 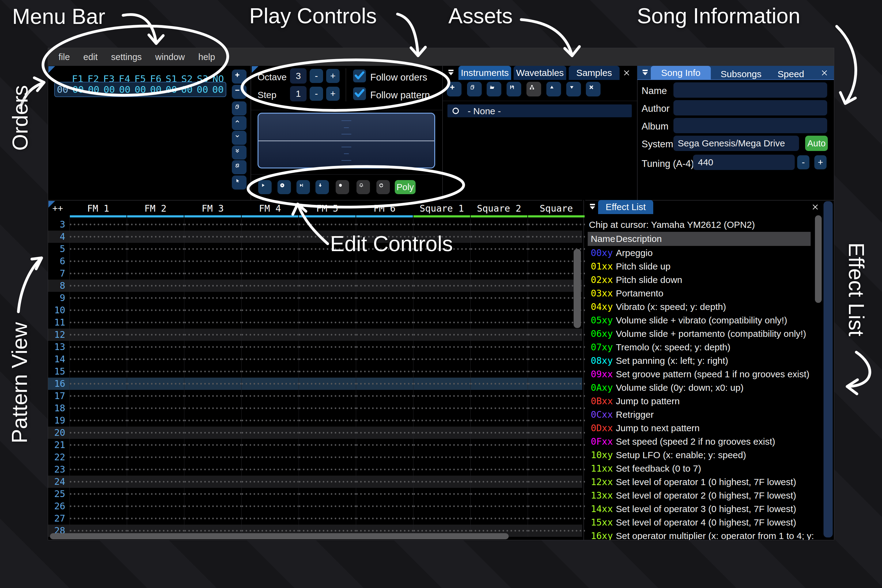 I want to click on move-order-up-button, so click(x=239, y=123).